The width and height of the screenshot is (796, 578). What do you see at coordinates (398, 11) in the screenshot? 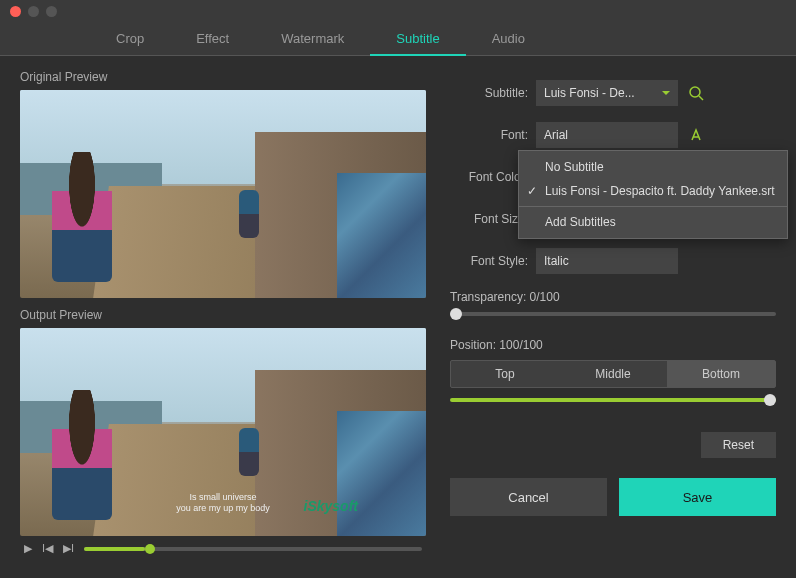
I see `titlebar` at bounding box center [398, 11].